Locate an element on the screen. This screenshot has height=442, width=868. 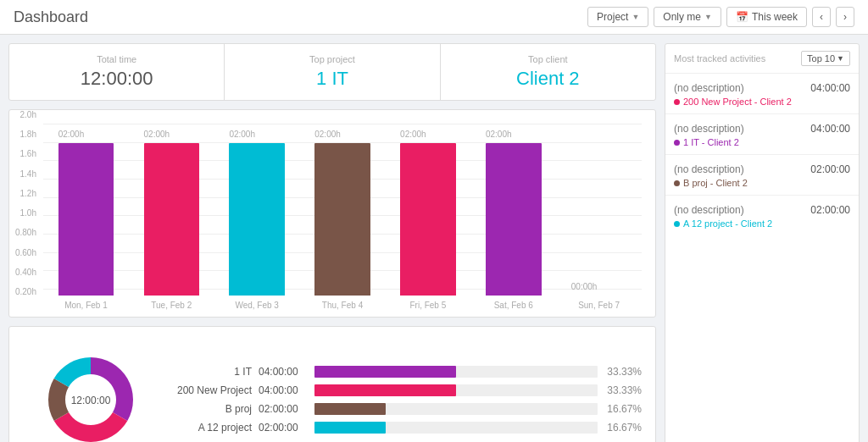
bar-x-label: Tue, Feb 2 is located at coordinates (171, 305).